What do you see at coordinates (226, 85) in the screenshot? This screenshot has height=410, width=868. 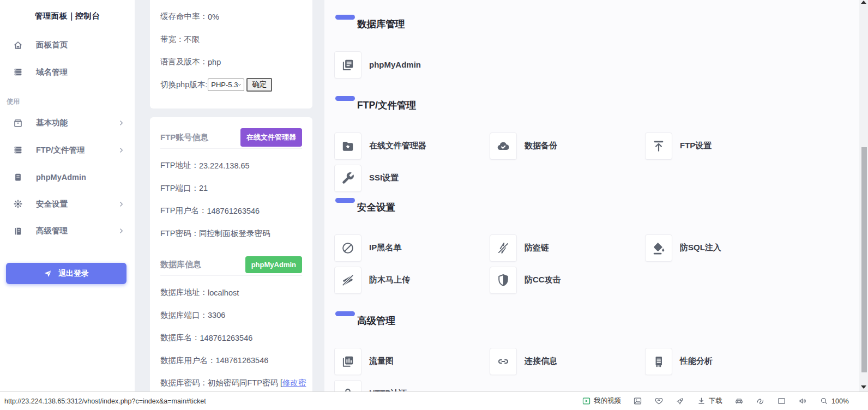 I see `php-version-select: PHP-5.3` at bounding box center [226, 85].